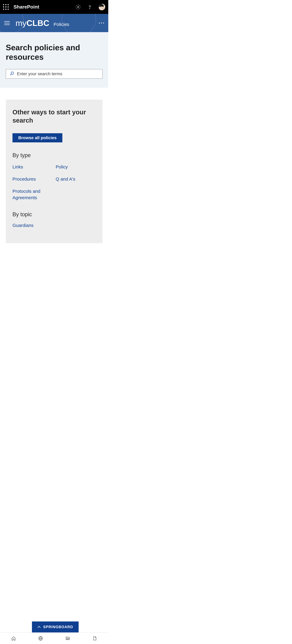 Image resolution: width=292 pixels, height=644 pixels. I want to click on search-input, so click(58, 74).